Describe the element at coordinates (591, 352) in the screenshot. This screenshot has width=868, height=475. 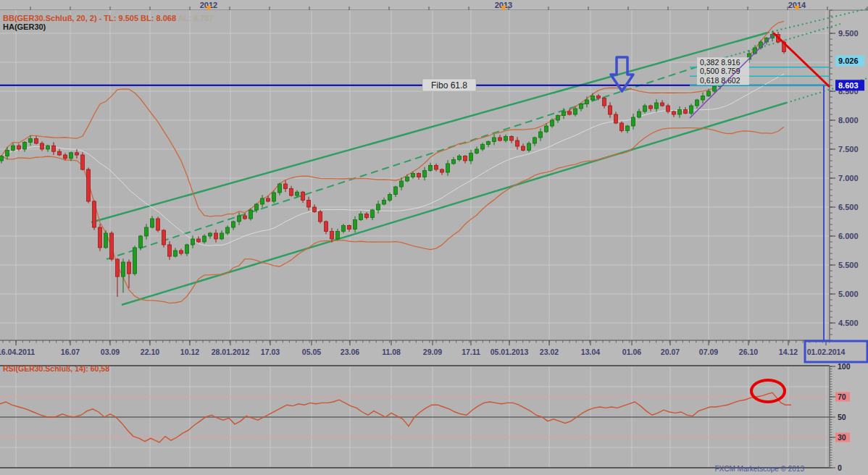
I see `date-label: 13.04` at that location.